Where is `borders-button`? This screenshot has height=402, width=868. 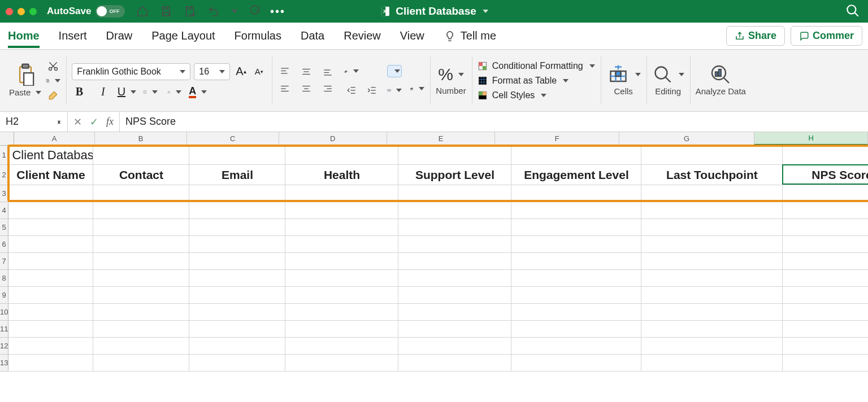
borders-button is located at coordinates (150, 92).